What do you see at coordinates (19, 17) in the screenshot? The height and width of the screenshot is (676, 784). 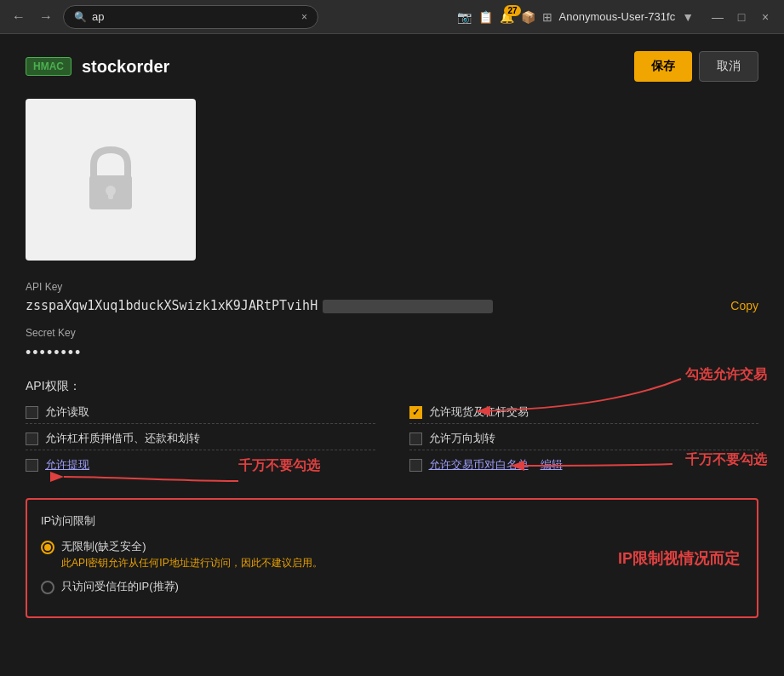 I see `back-button: ←` at bounding box center [19, 17].